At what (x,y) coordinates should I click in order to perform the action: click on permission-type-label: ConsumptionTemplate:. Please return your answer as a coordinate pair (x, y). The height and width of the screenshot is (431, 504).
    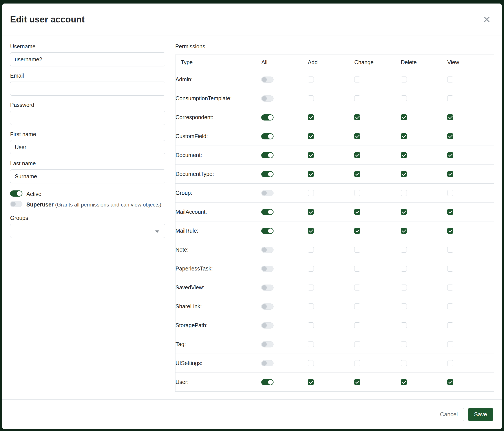
    Looking at the image, I should click on (218, 99).